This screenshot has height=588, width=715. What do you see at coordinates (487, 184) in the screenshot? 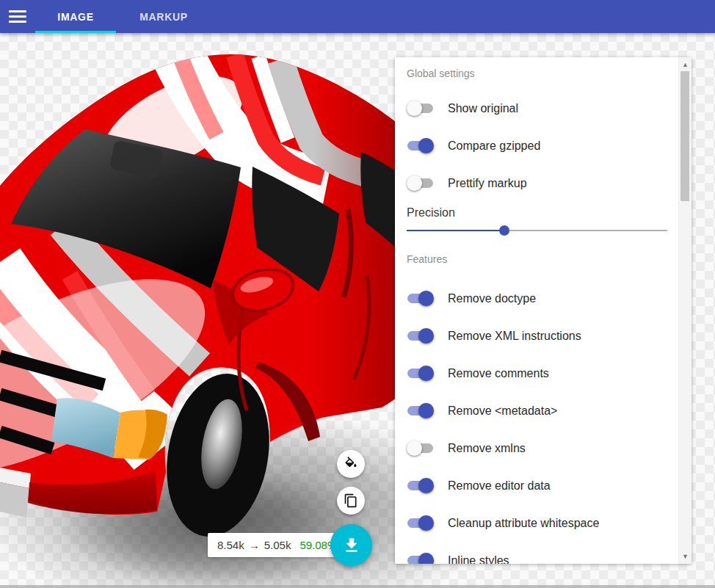
I see `toggle-label: Prettify markup` at bounding box center [487, 184].